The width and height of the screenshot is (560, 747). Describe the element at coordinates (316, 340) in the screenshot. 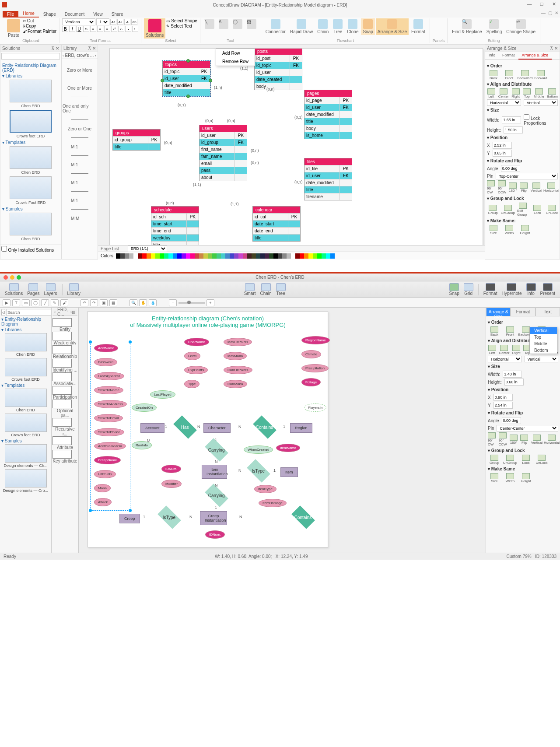

I see `attr-regionname: RegionName` at that location.